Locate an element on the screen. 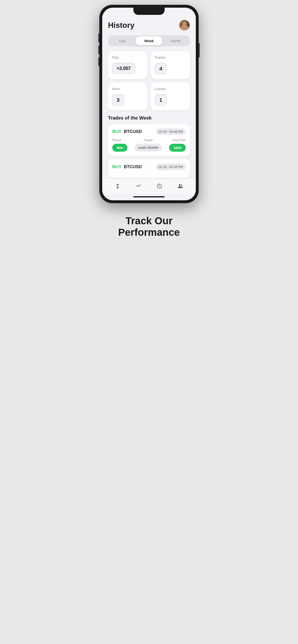  result-badge: Win is located at coordinates (120, 148).